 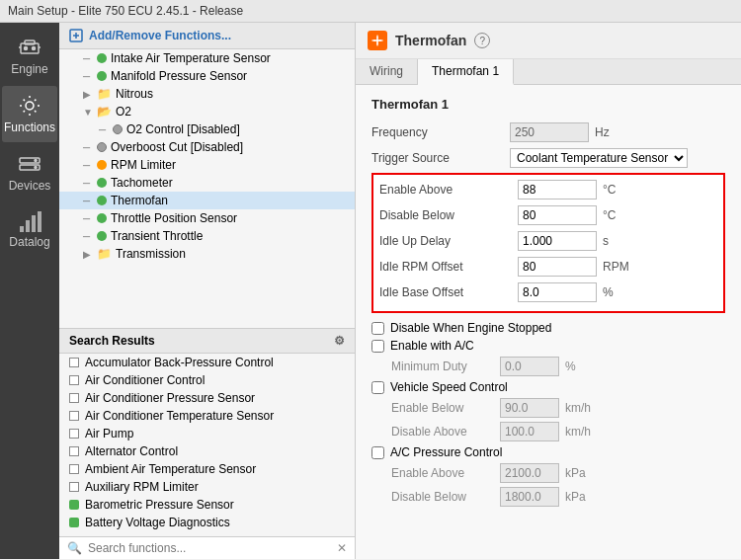 What do you see at coordinates (548, 292) in the screenshot?
I see `idle-base-offset-row: Idle Base Offset %` at bounding box center [548, 292].